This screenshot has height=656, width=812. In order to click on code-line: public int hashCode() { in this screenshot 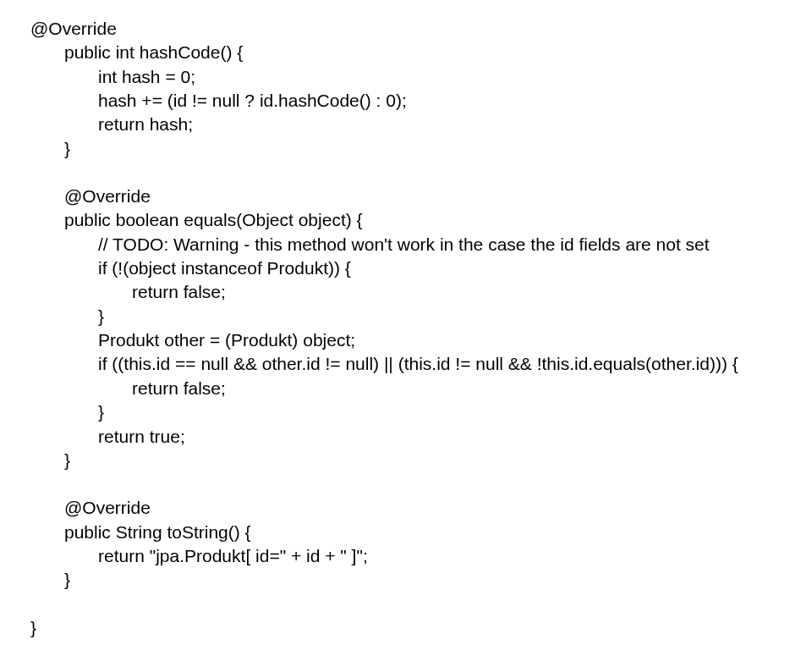, I will do `click(413, 52)`.